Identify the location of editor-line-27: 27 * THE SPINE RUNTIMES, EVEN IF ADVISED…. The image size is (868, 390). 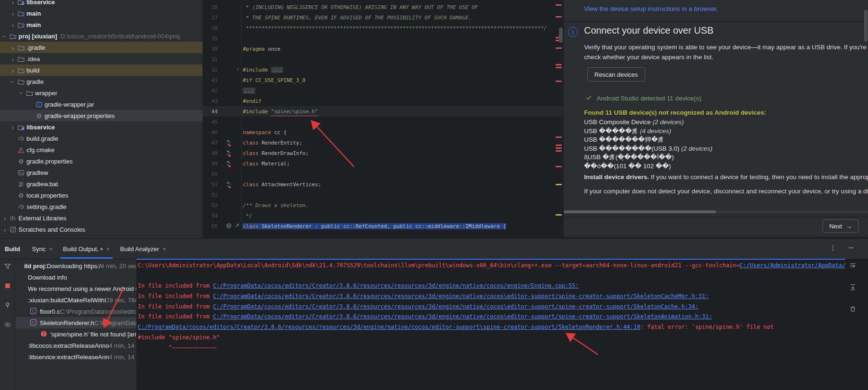
(383, 18).